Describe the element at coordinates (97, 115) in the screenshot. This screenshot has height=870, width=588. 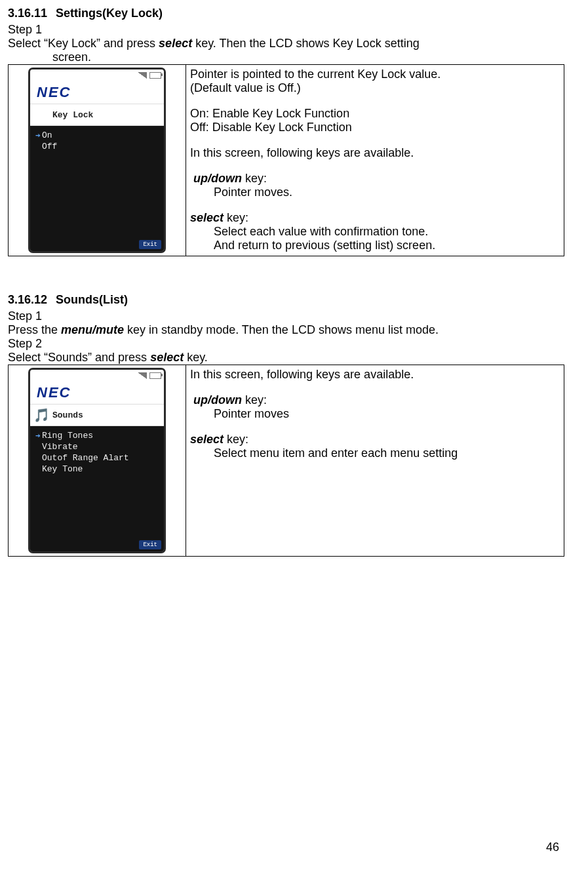
I see `phone-title-row: Key Lock` at that location.